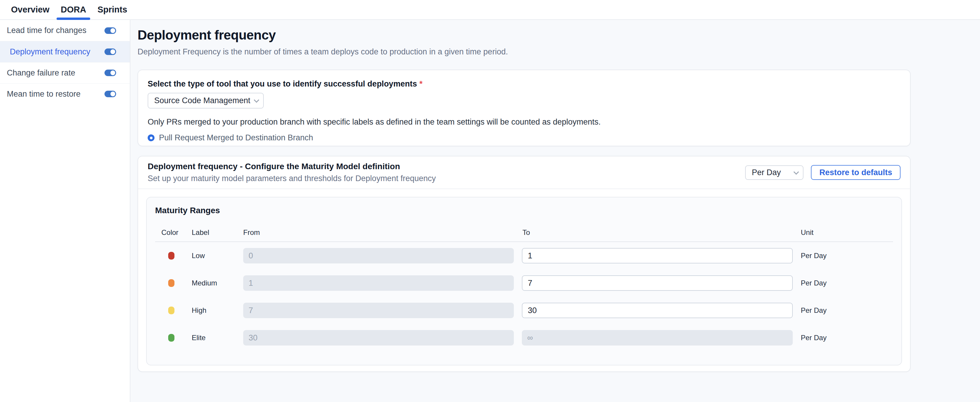 The image size is (980, 402). What do you see at coordinates (199, 310) in the screenshot?
I see `range-label: High` at bounding box center [199, 310].